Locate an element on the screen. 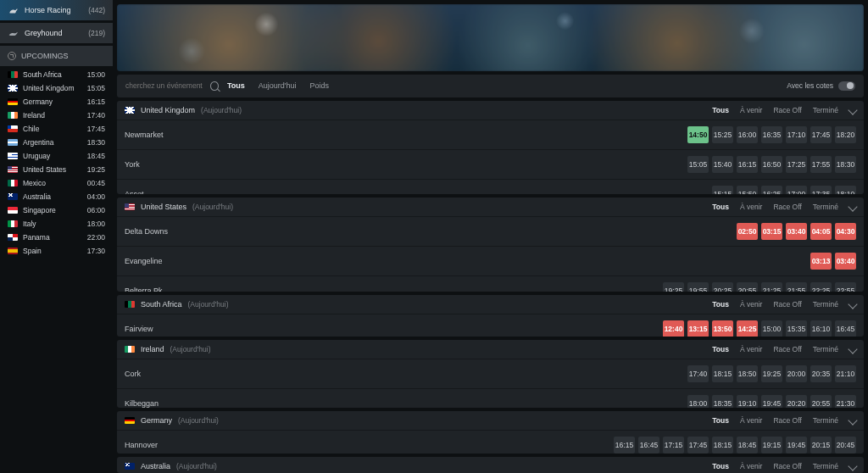 This screenshot has width=868, height=473. time-chip: 16:50 is located at coordinates (771, 164).